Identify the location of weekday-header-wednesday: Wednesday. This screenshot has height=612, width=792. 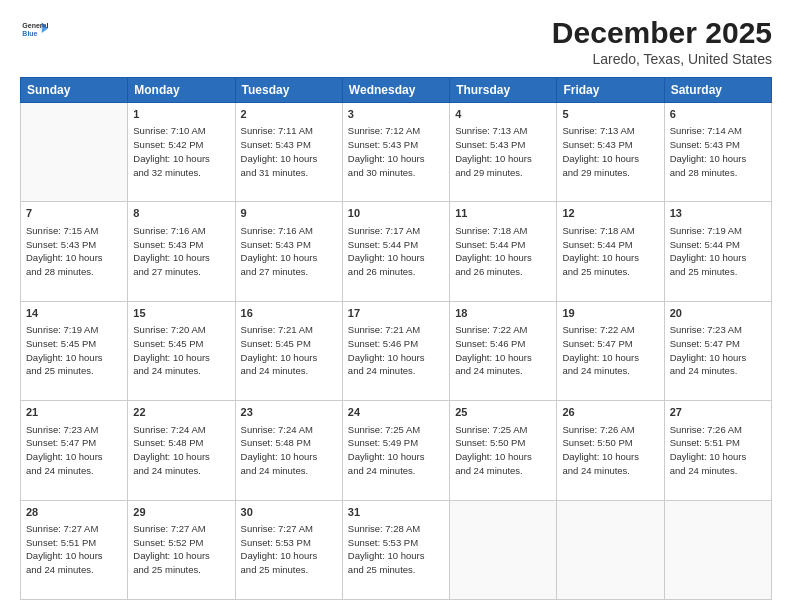
(396, 90).